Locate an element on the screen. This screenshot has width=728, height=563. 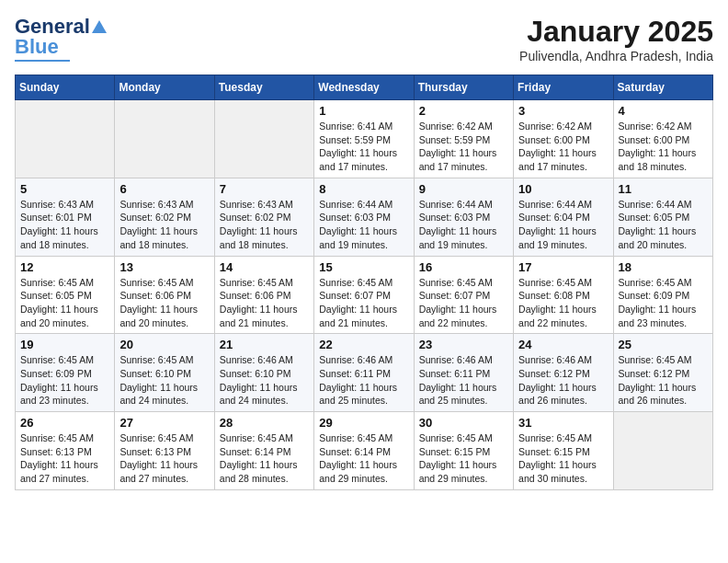
calendar-subtitle: Pulivendla, Andhra Pradesh, India is located at coordinates (616, 56).